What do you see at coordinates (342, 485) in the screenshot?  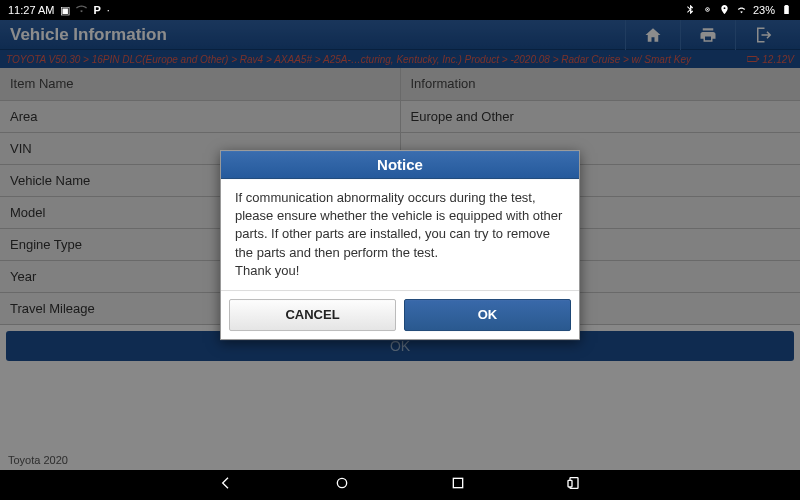 I see `home-nav-button` at bounding box center [342, 485].